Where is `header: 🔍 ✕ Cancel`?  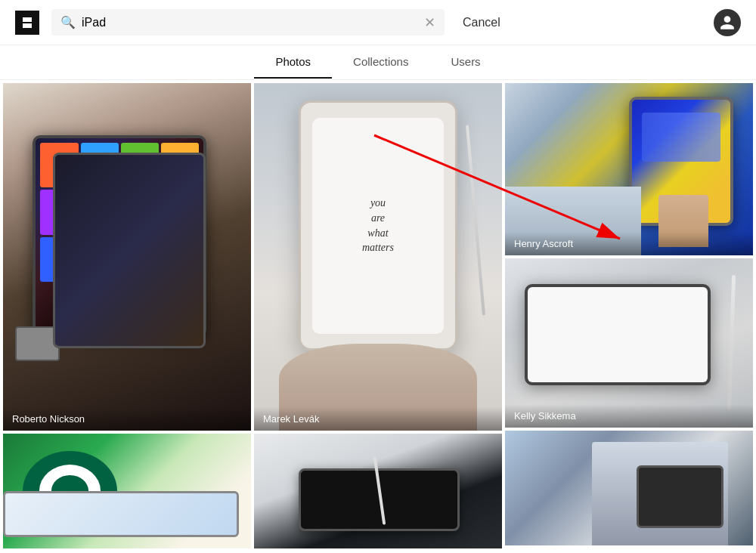
header: 🔍 ✕ Cancel is located at coordinates (378, 23).